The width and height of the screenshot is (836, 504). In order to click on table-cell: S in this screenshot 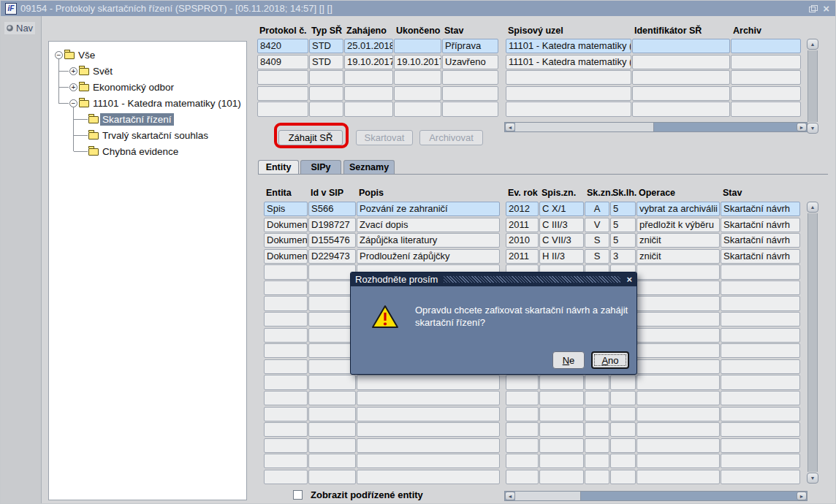, I will do `click(597, 256)`.